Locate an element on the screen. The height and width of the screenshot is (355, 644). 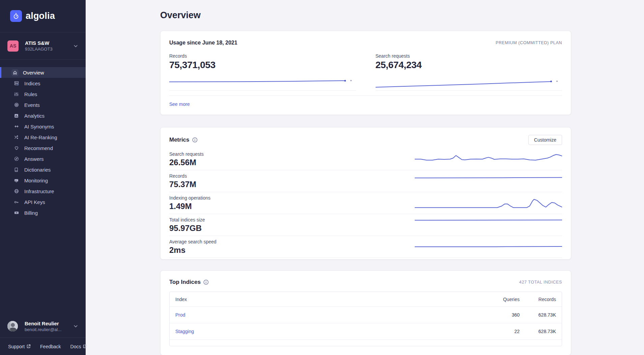
sidebar-item-ai-re-ranking: AI Re-Ranking is located at coordinates (43, 137).